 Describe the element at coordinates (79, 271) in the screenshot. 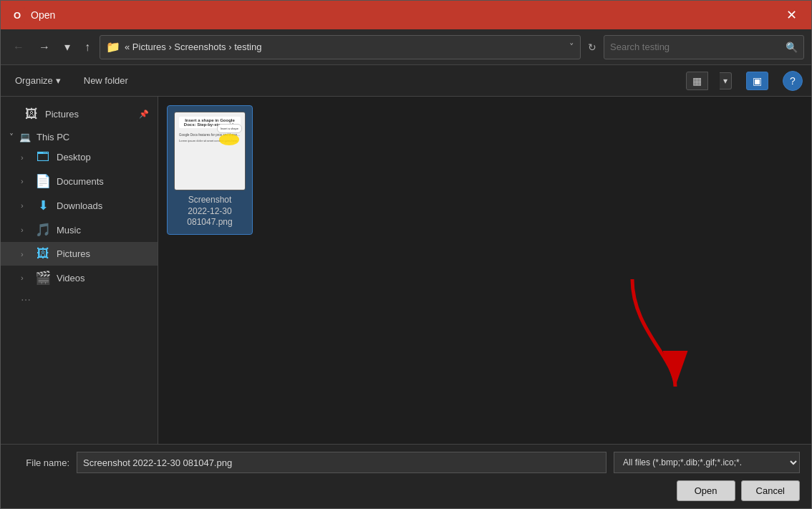

I see `sidebar: 🖼 Pictures 📌 ˅ 💻 This PC › 🗔 Desktop › 📄` at that location.